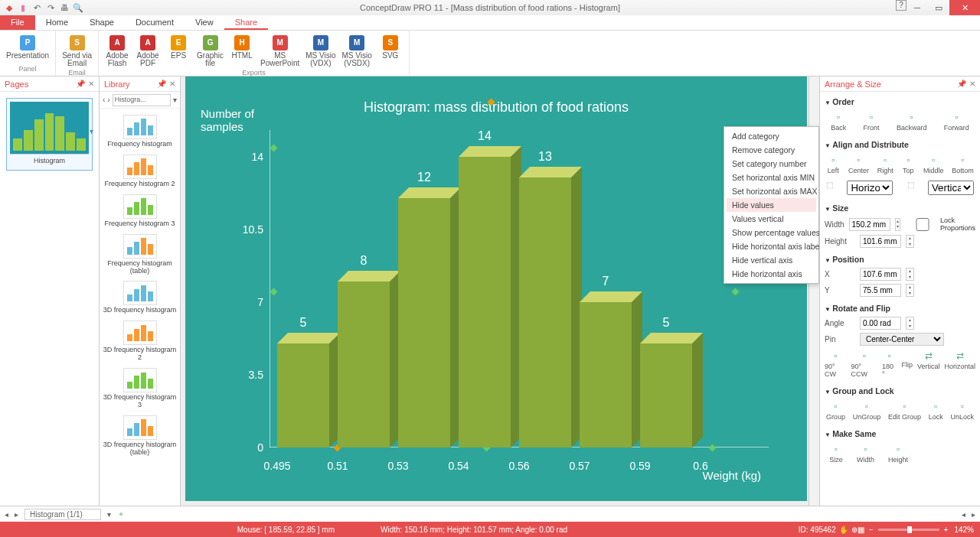 The width and height of the screenshot is (980, 537). I want to click on zoom-out-icon: −, so click(871, 529).